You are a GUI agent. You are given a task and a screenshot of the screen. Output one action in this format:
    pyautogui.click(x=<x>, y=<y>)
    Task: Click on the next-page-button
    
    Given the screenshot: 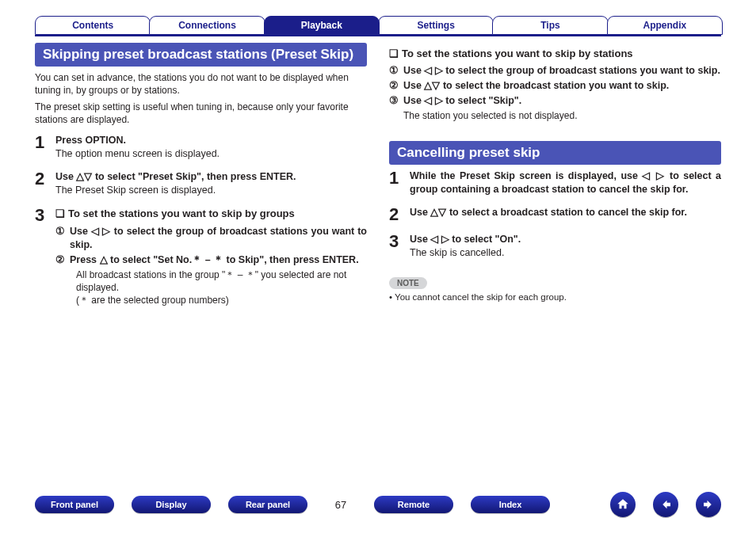 What is the action you would take?
    pyautogui.click(x=708, y=504)
    